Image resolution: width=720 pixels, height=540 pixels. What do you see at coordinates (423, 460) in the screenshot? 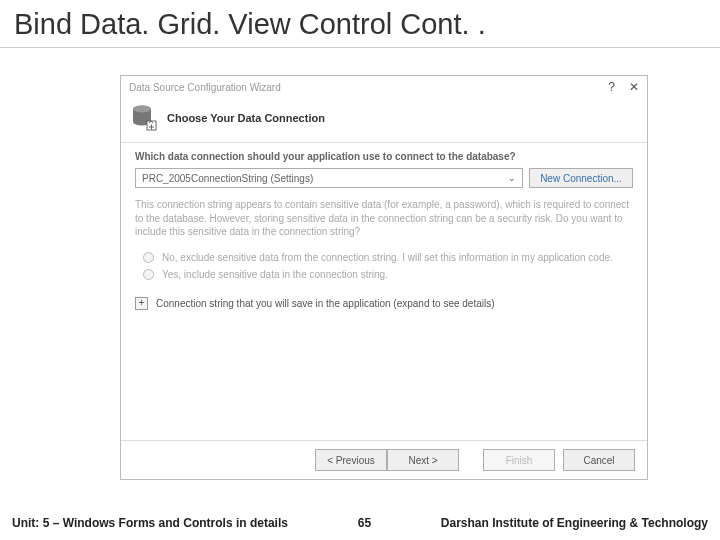
I see `next-button: Next >` at bounding box center [423, 460].